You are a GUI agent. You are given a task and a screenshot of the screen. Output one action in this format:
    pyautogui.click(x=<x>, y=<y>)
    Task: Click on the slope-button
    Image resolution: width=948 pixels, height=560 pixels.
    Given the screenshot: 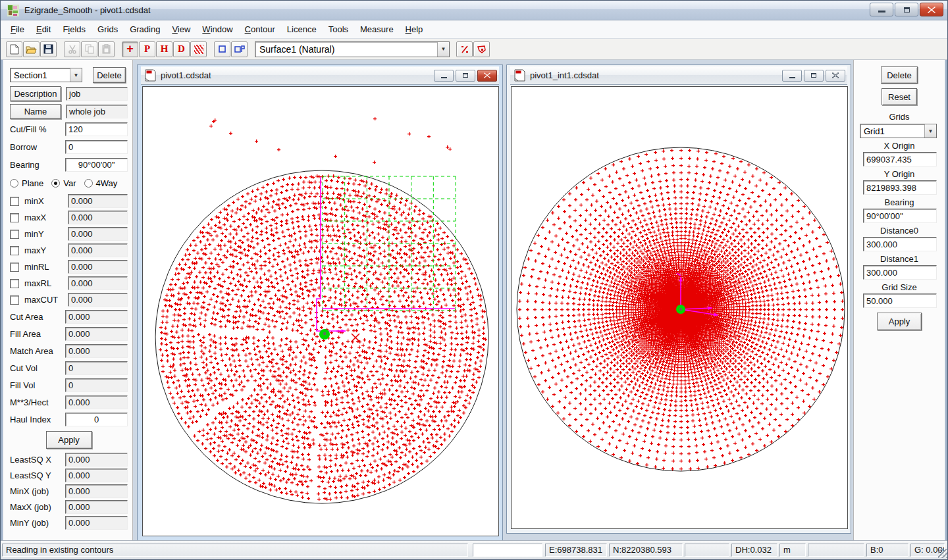 What is the action you would take?
    pyautogui.click(x=465, y=49)
    